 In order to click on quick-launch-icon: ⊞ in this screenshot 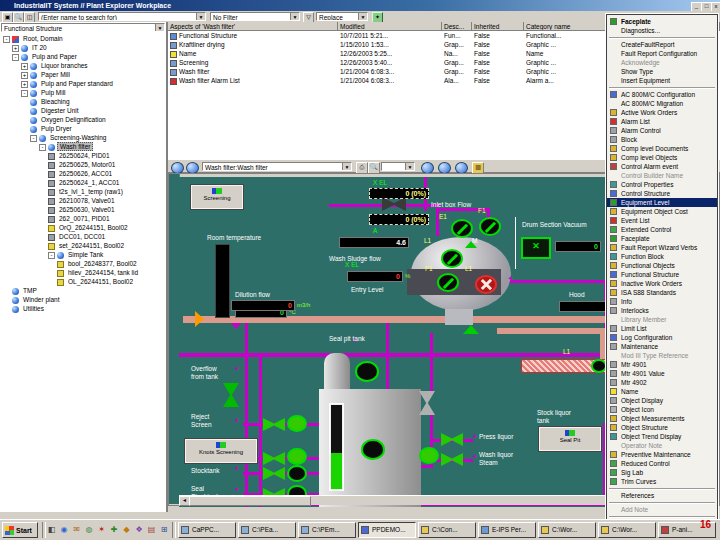, I will do `click(164, 530)`.